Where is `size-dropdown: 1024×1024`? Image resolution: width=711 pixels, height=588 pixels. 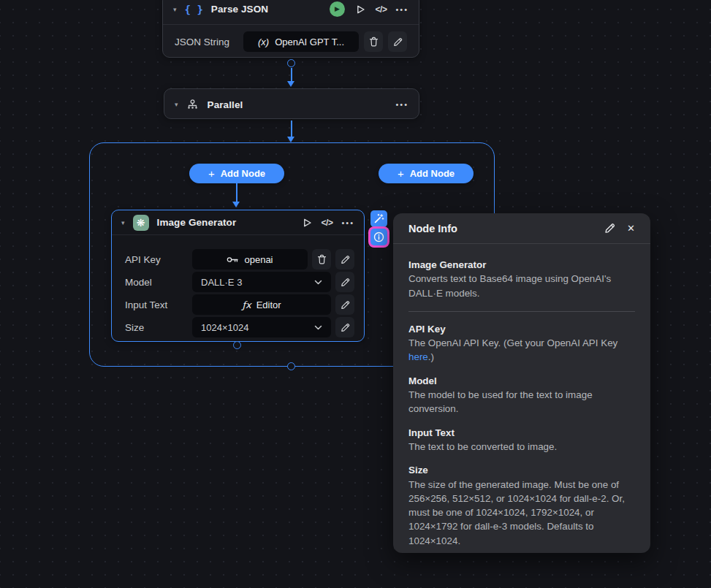 size-dropdown: 1024×1024 is located at coordinates (262, 327).